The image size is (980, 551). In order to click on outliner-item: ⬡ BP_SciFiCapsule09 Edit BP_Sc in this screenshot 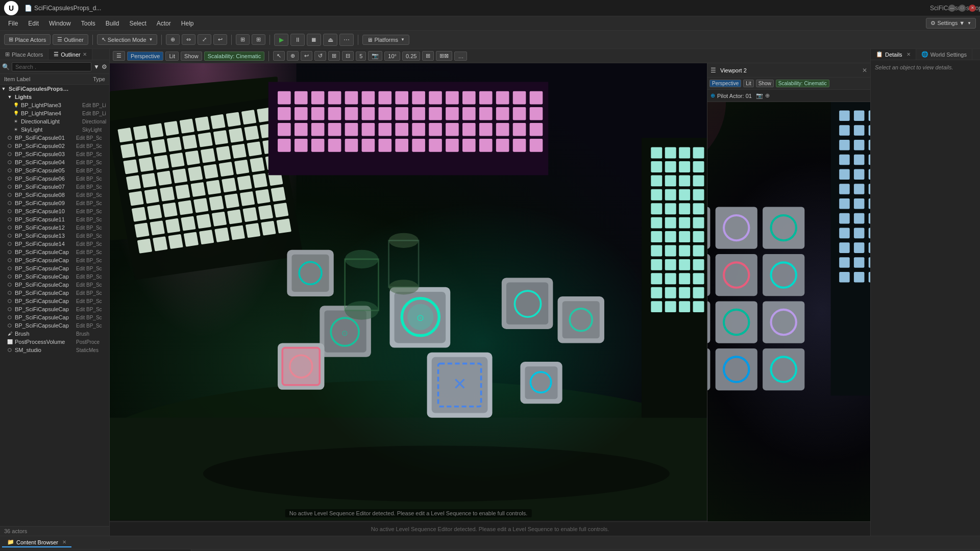, I will do `click(55, 203)`.